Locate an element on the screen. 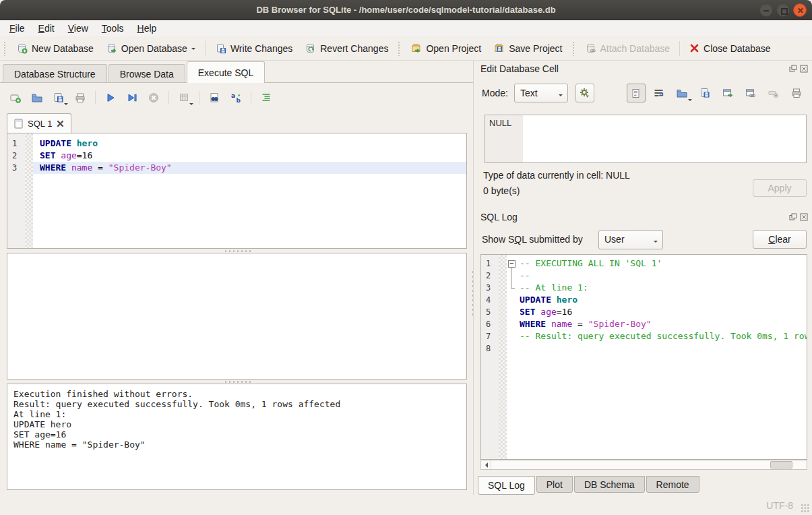 The height and width of the screenshot is (515, 812). tab-execute-sql: Execute SQL is located at coordinates (226, 72).